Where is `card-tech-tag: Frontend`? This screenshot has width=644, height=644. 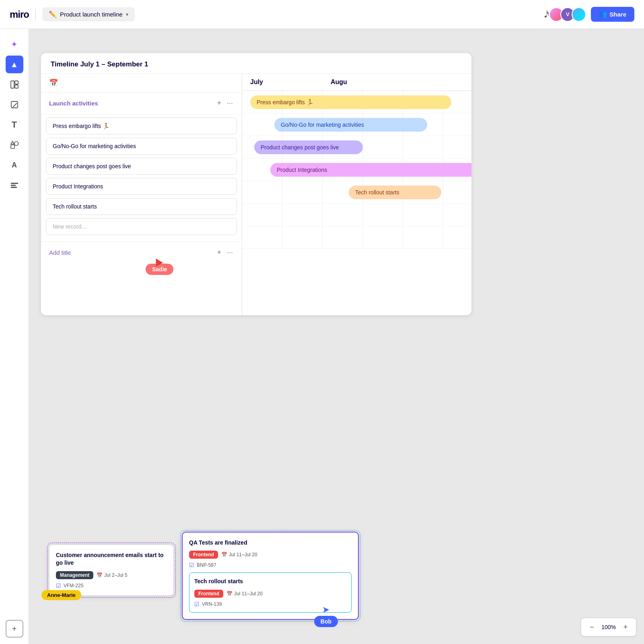
card-tech-tag: Frontend is located at coordinates (209, 594).